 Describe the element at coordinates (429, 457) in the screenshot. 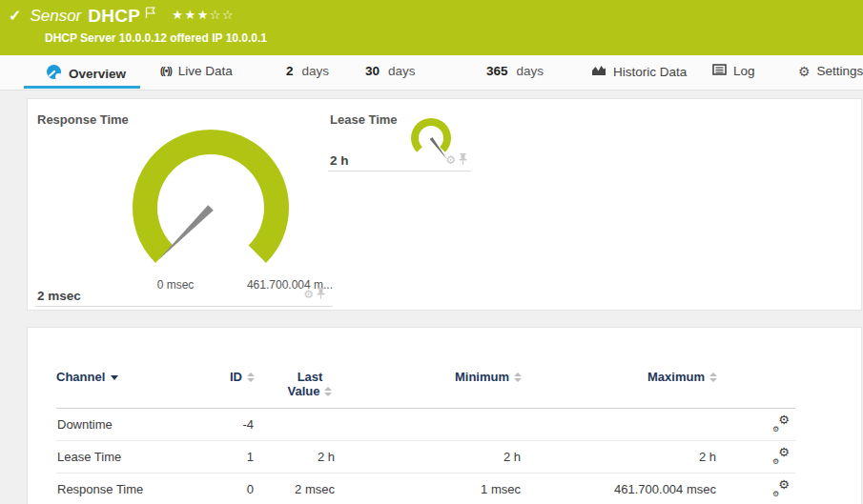

I see `channel-minimum: 2 h` at that location.